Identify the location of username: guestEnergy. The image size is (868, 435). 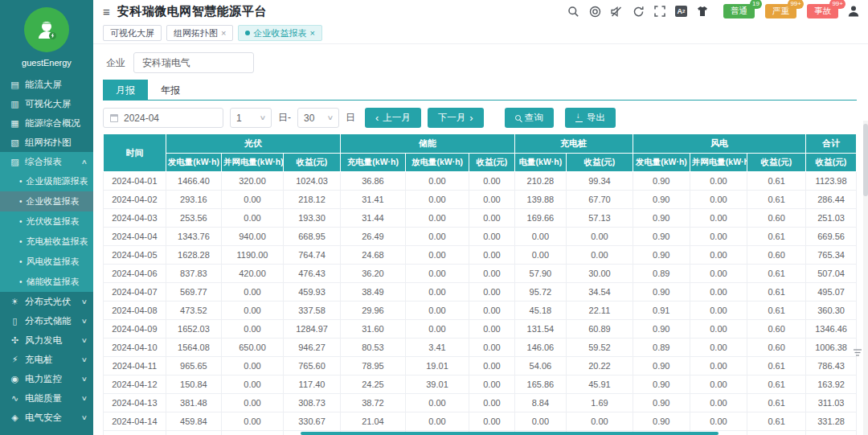
(47, 63).